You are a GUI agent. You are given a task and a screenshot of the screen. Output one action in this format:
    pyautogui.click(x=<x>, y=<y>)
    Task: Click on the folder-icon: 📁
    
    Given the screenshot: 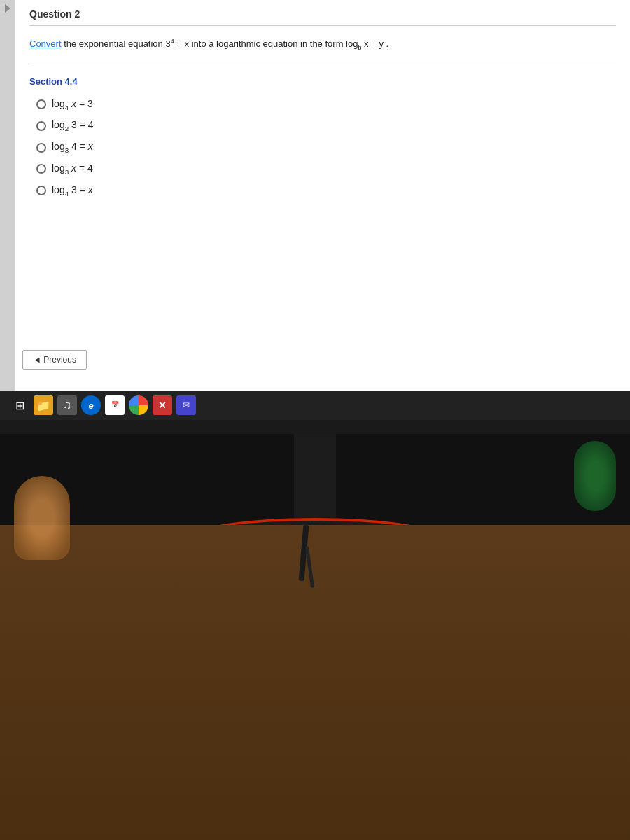 What is the action you would take?
    pyautogui.click(x=43, y=405)
    